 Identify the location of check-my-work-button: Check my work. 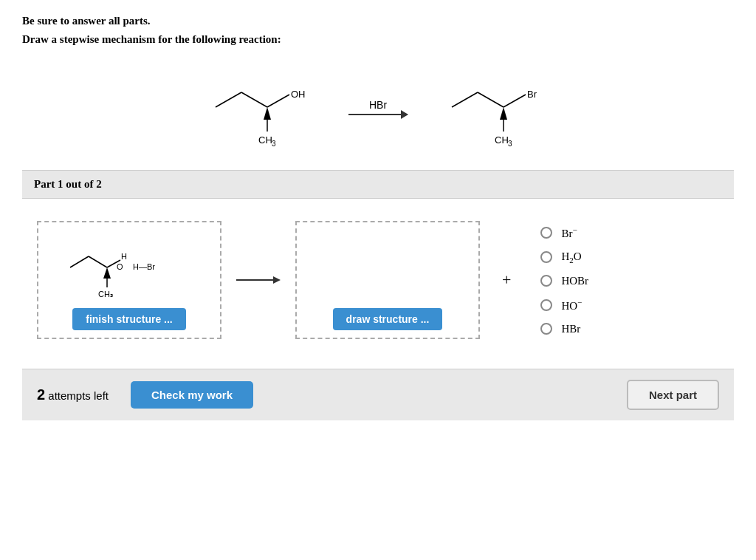
(192, 395).